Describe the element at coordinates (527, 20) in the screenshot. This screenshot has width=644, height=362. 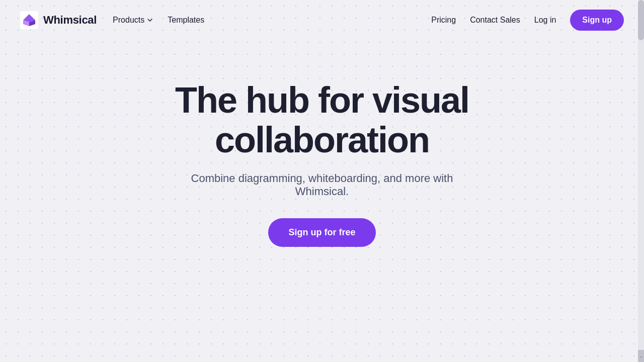
I see `nav-right: Pricing Contact Sales Log in Sign up` at that location.